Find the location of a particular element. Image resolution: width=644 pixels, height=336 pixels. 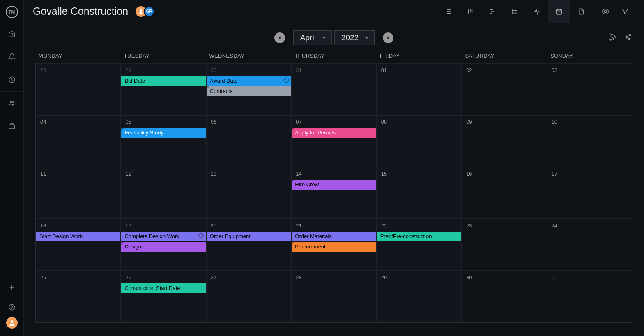

calendar-cell: 30Award DateContracts is located at coordinates (249, 89).